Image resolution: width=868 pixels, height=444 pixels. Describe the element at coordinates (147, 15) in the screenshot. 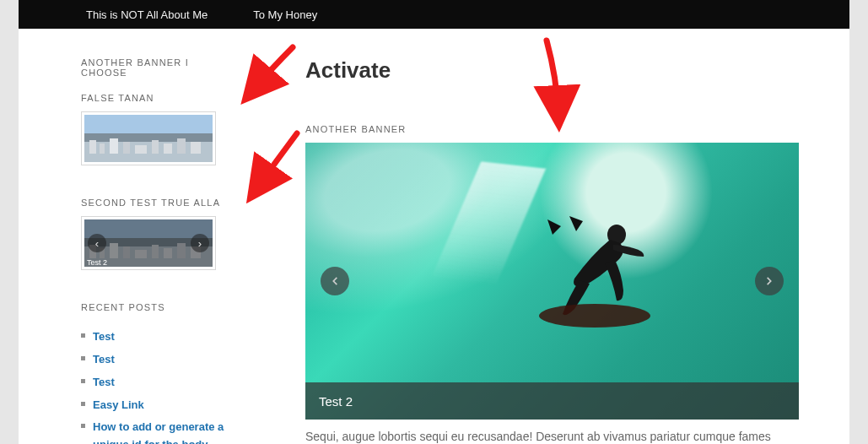

I see `nav-link-not-about-me: This is NOT All About Me` at that location.